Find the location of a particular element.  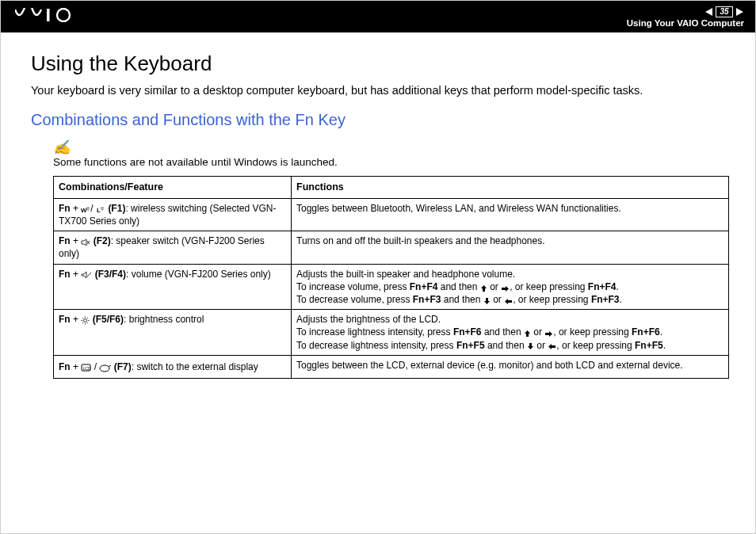

lcd-icon: LCD is located at coordinates (86, 368).